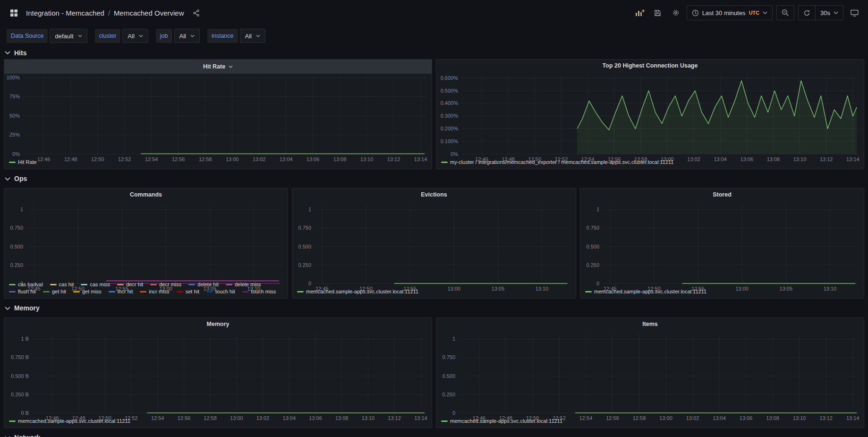 The image size is (868, 437). Describe the element at coordinates (20, 53) in the screenshot. I see `row-title: Hits` at that location.